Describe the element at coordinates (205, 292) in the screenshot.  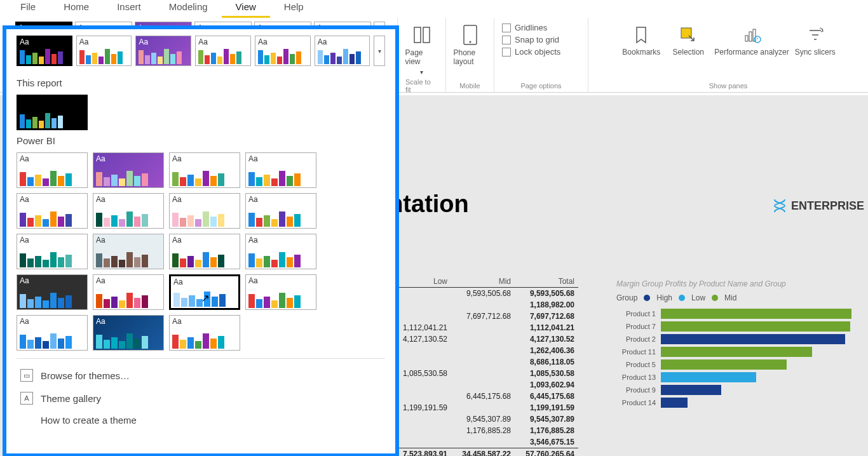
I see `theme-swatch: Aa↖` at that location.